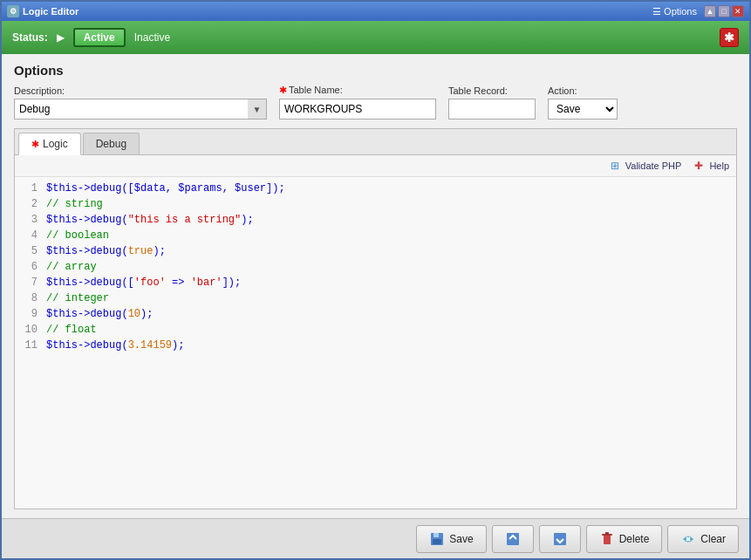 This screenshot has width=751, height=560. I want to click on logic-tab-label: Logic, so click(56, 144).